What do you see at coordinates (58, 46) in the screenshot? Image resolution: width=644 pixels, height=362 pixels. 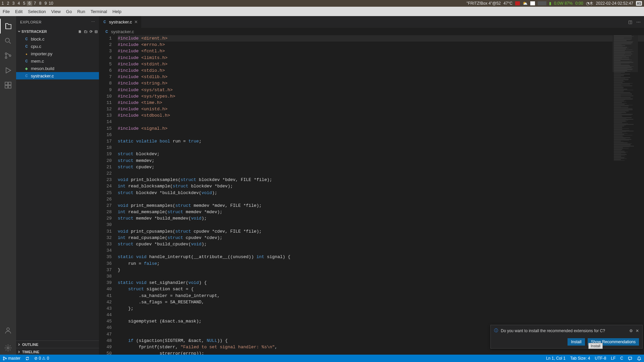 I see `file-cpu-c: Ccpu.c` at bounding box center [58, 46].